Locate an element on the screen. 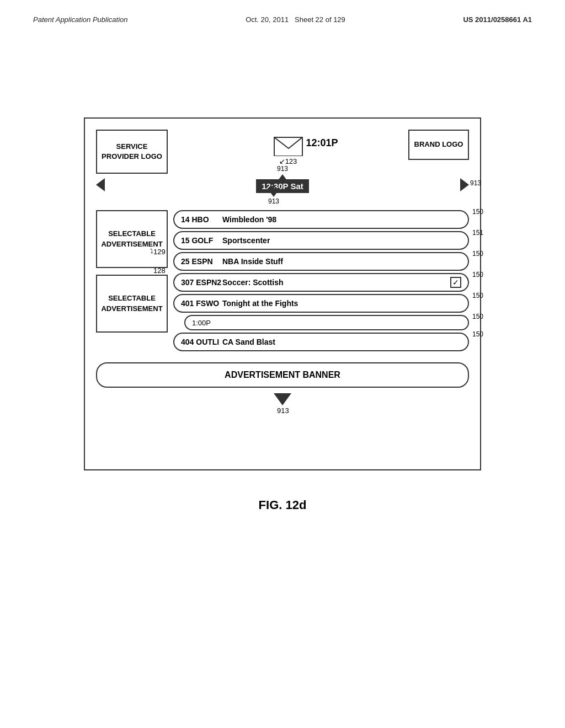  time-subrow: 1:00P 150 is located at coordinates (327, 323).